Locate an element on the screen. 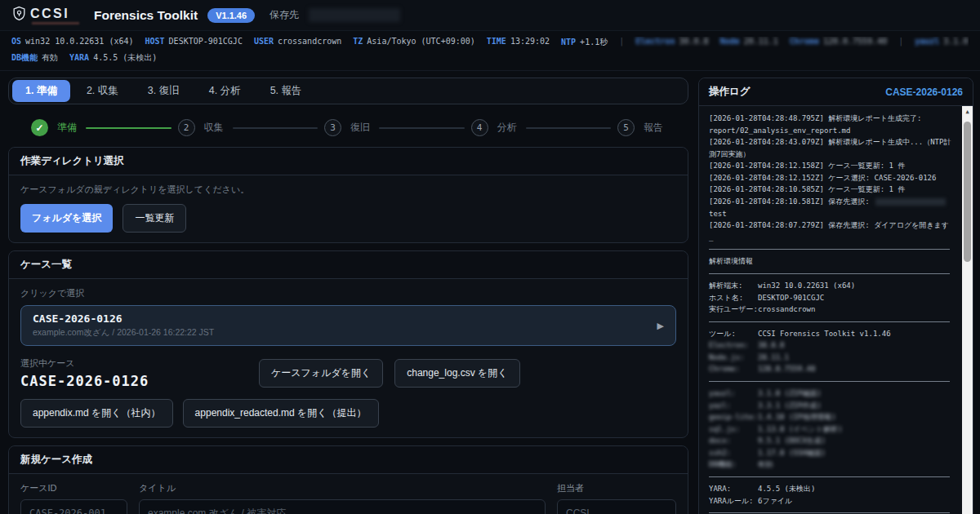 This screenshot has height=514, width=980. case-id-label: ケースID is located at coordinates (74, 488).